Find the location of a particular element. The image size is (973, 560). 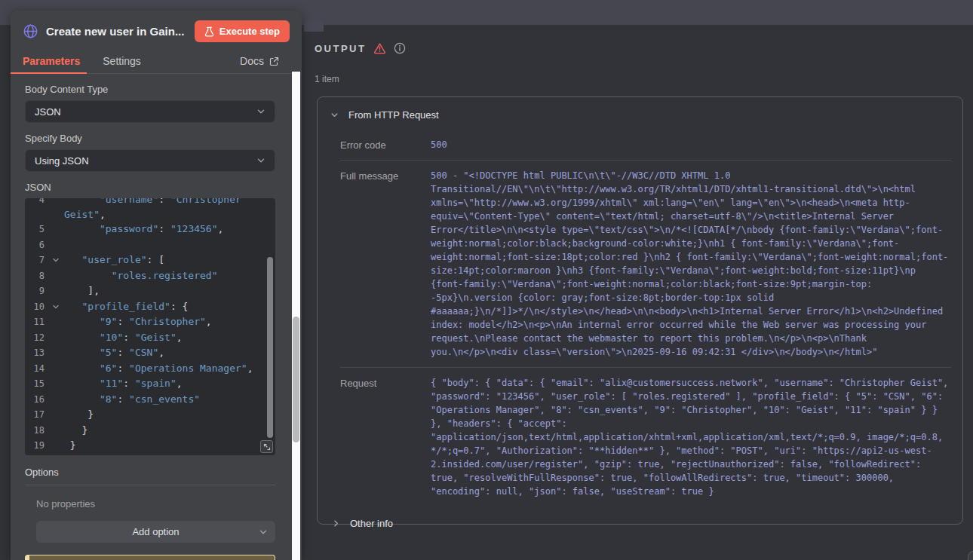

editor-line: 7 "user_role": [ is located at coordinates (150, 261).